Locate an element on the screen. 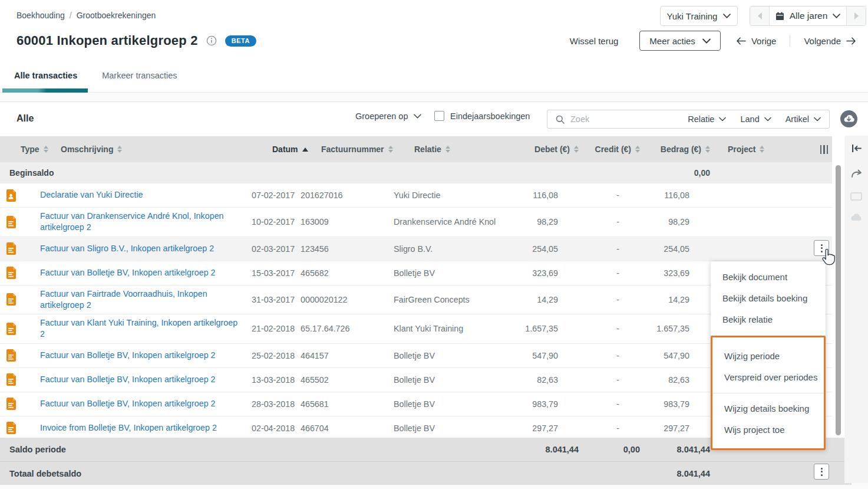 The image size is (868, 489). menu-item-wijzig-details-boeking: Wijzig details boeking is located at coordinates (768, 409).